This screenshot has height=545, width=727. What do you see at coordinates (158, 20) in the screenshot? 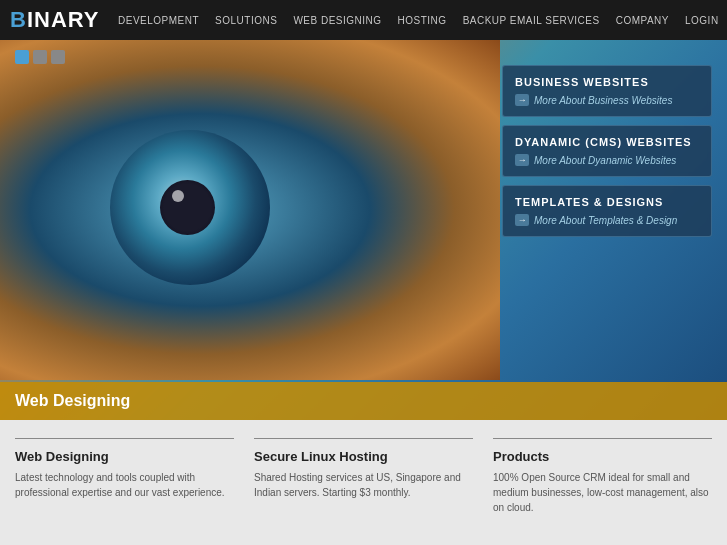
I see `nav-development: DEVELOPMENT` at bounding box center [158, 20].